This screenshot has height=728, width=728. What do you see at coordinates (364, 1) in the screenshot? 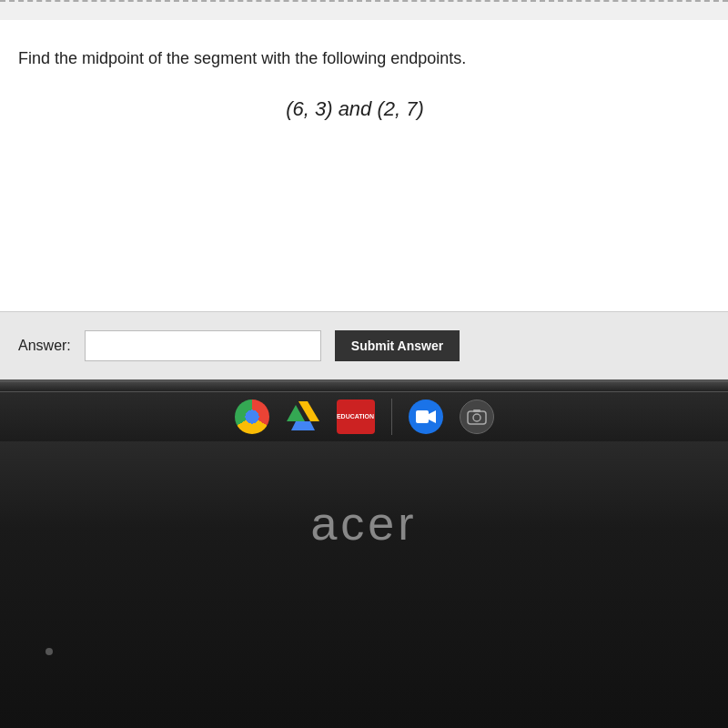
I see `dashed-divider` at bounding box center [364, 1].